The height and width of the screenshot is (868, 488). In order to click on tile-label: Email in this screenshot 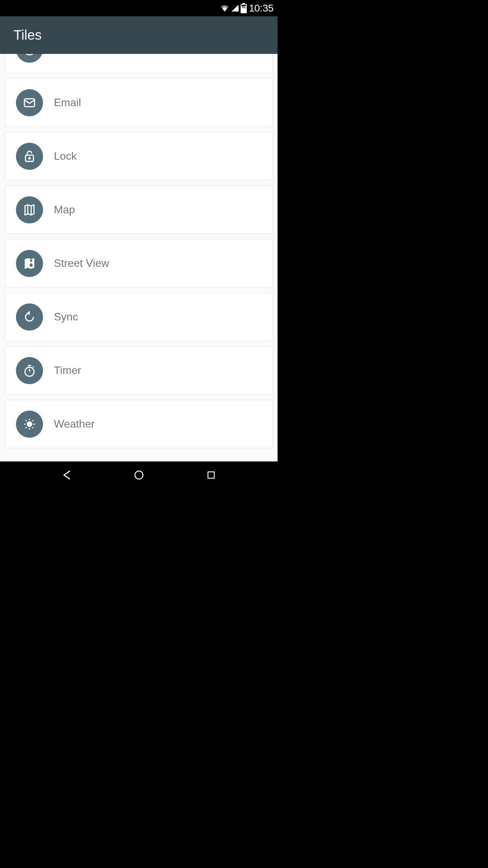, I will do `click(67, 102)`.